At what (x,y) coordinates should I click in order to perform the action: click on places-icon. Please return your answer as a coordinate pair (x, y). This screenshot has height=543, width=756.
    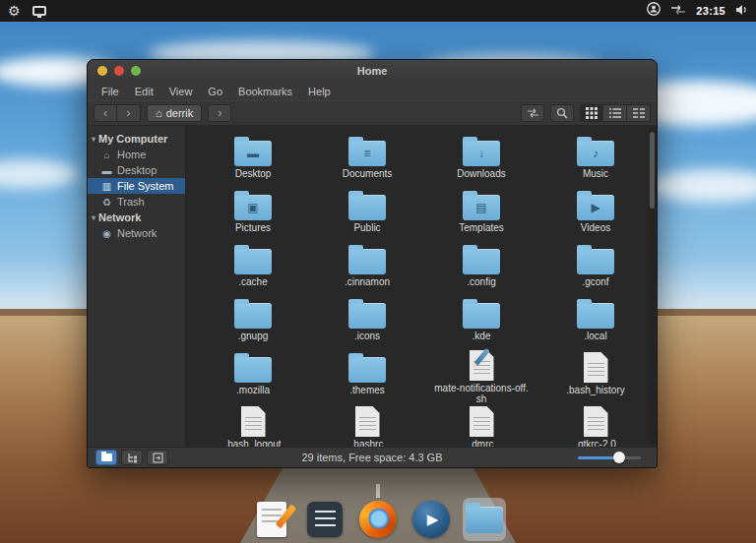
    Looking at the image, I should click on (106, 457).